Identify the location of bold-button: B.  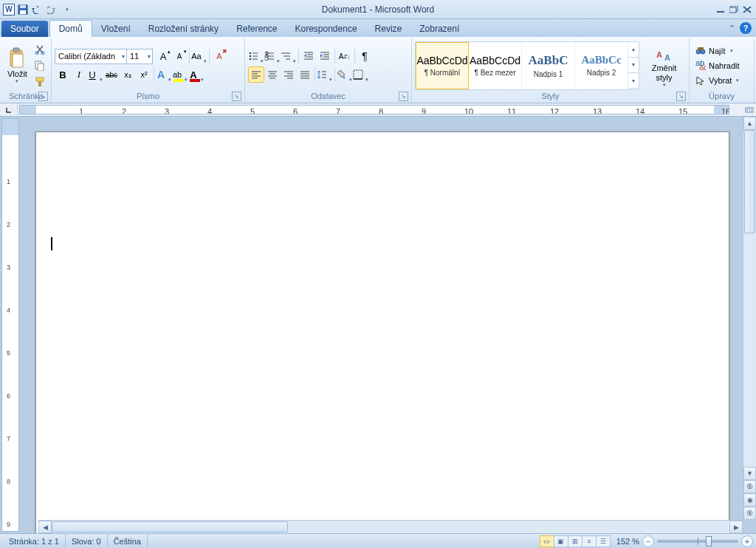
(63, 75).